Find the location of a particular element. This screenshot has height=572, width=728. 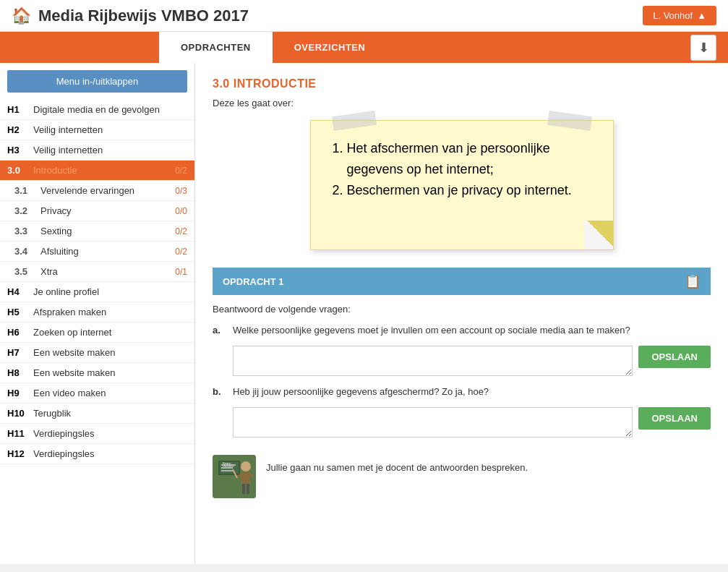

sidebar-item-h6: H6 Zoeken op internet is located at coordinates (97, 333).